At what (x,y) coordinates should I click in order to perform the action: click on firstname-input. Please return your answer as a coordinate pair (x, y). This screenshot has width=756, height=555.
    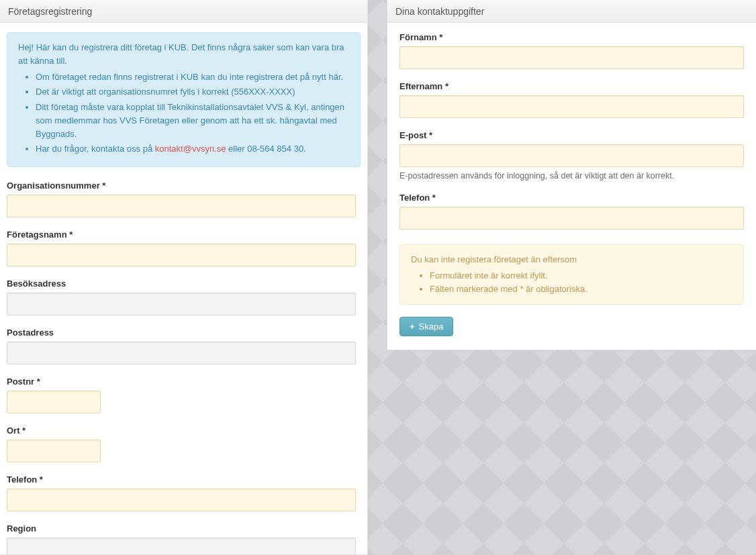
    Looking at the image, I should click on (572, 58).